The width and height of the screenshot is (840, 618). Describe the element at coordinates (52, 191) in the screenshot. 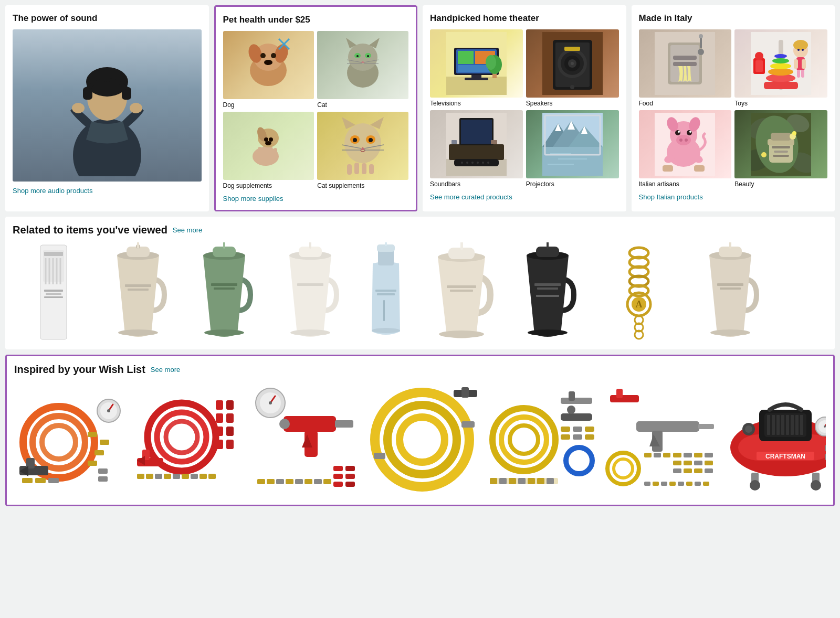

I see `audio-shop-link: Shop more audio products` at that location.